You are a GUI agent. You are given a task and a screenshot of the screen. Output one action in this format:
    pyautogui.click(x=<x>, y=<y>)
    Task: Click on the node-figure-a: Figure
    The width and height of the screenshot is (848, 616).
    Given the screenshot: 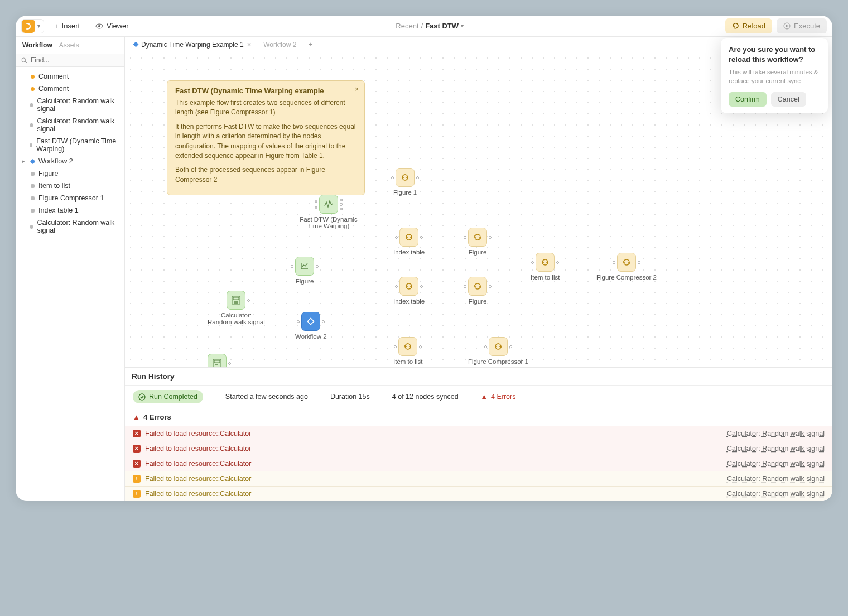 What is the action you would take?
    pyautogui.click(x=478, y=242)
    